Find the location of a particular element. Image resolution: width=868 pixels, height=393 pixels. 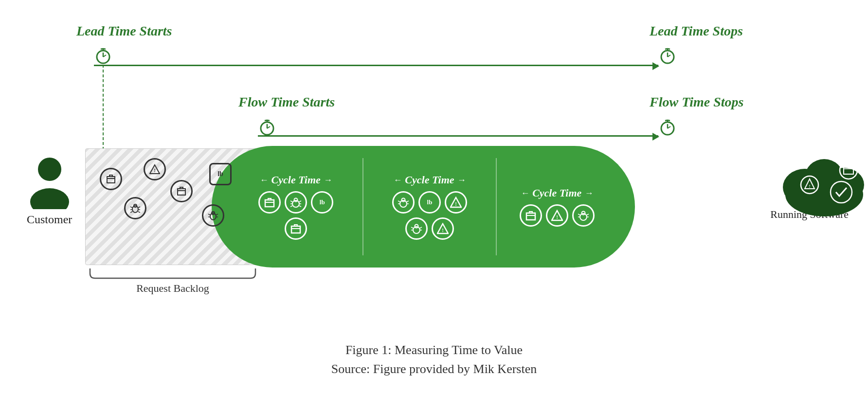

customer-area: Customer is located at coordinates (50, 191).